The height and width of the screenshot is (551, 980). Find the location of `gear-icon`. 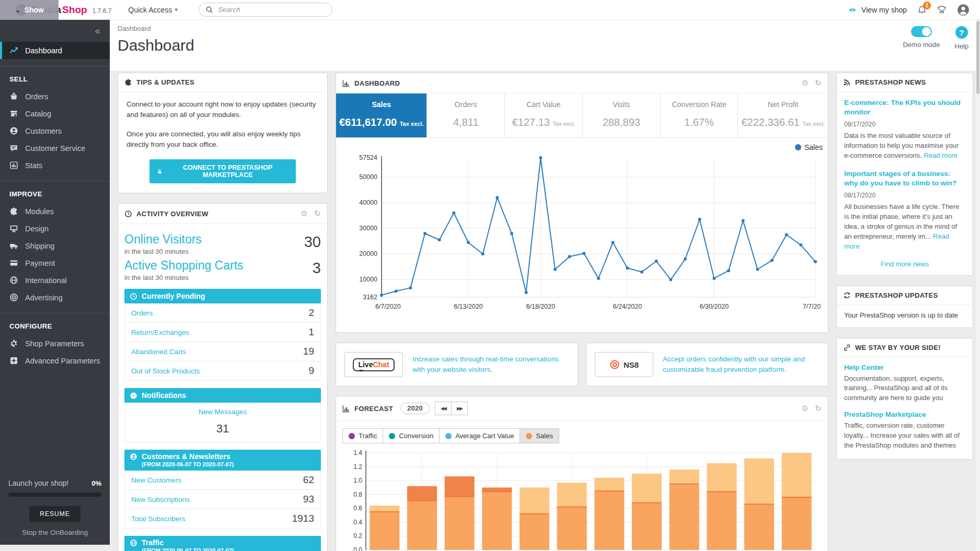

gear-icon is located at coordinates (14, 344).